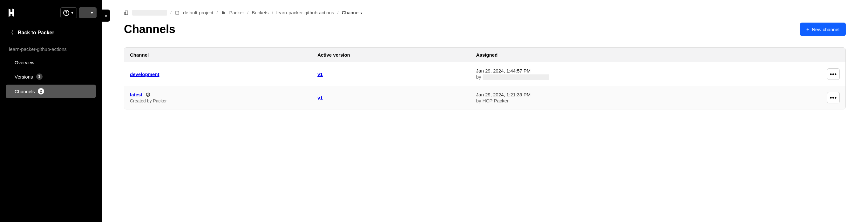 The height and width of the screenshot is (222, 868). I want to click on sidebar-item-channels: Channels 2, so click(51, 91).